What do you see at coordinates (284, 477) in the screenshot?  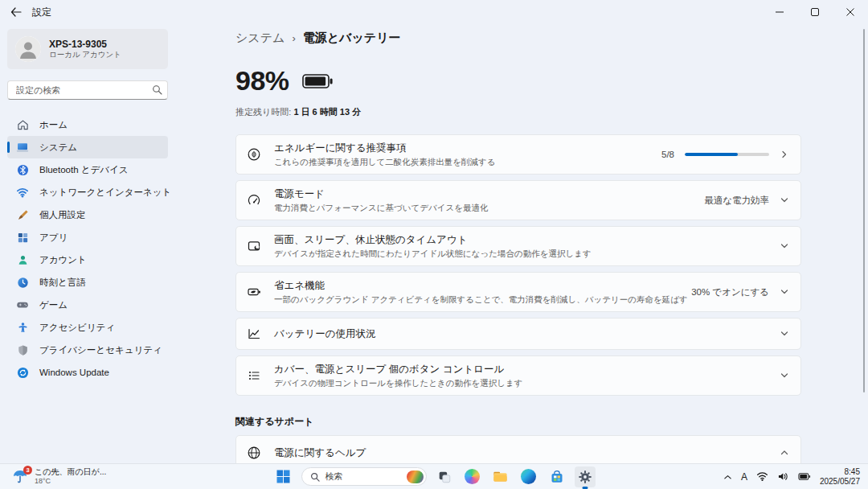 I see `start-button` at bounding box center [284, 477].